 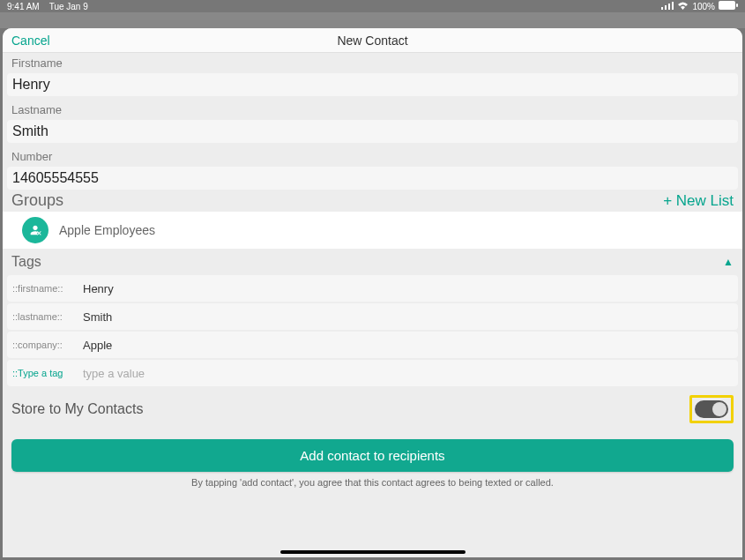 I want to click on groups-header: Groups + New List, so click(x=372, y=201).